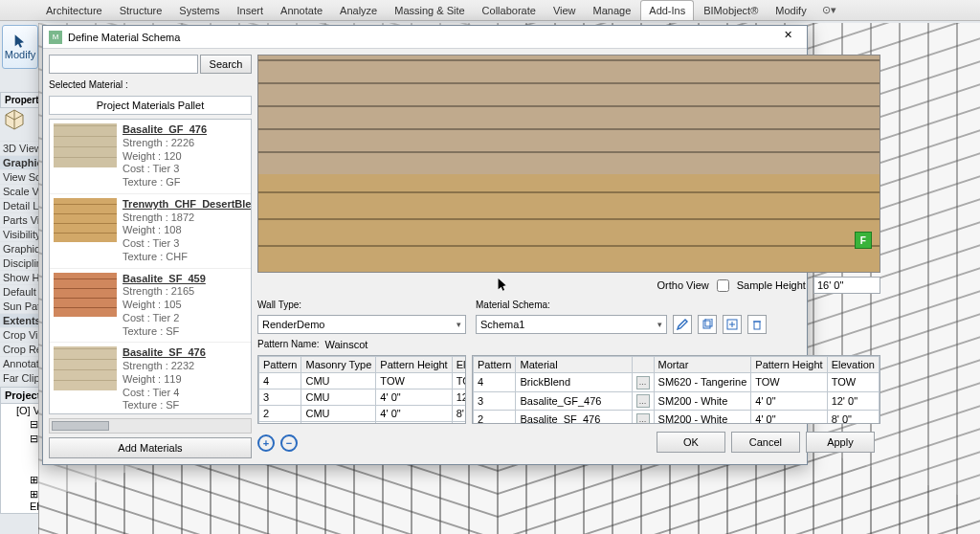  Describe the element at coordinates (568, 285) in the screenshot. I see `preview-controls: Ortho View Sample Height` at that location.